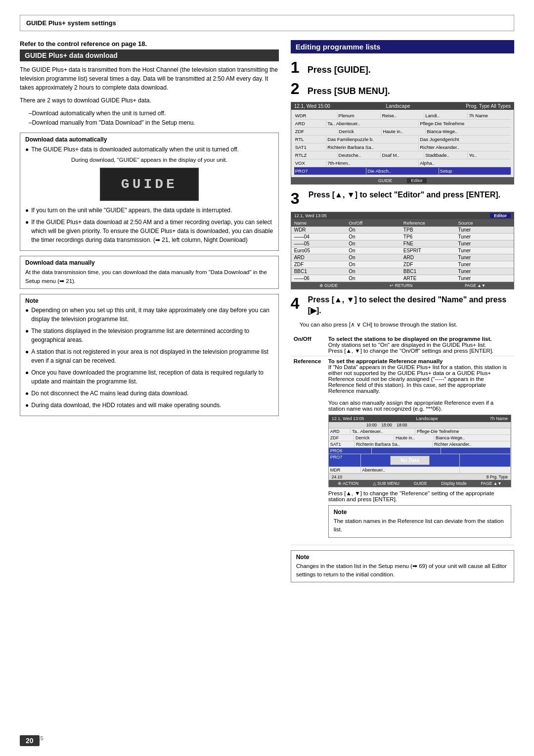  I want to click on top-section-title: GUIDE Plus+ system settings, so click(71, 23).